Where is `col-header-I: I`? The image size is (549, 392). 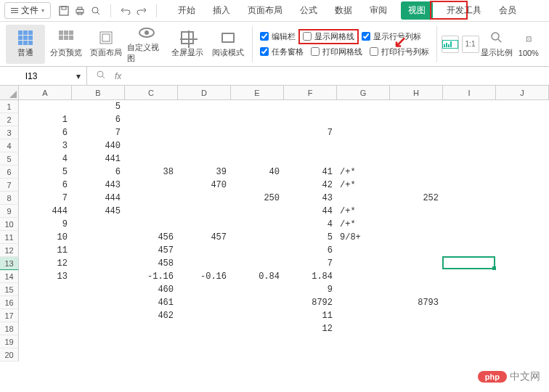
col-header-I: I is located at coordinates (469, 93).